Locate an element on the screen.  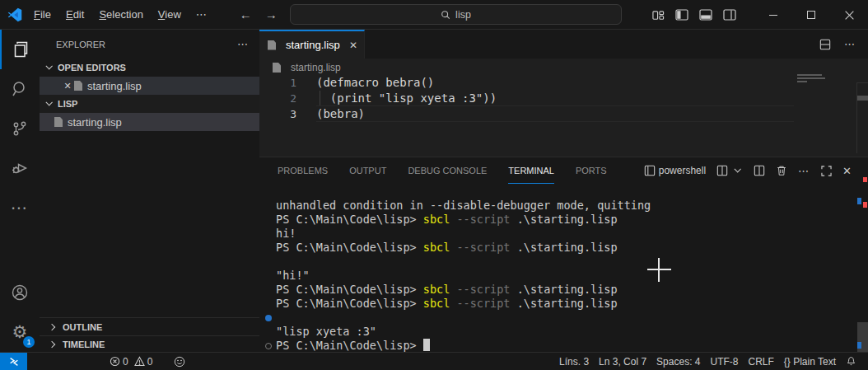
tab-starting-lisp: starting.lisp ✕ is located at coordinates (312, 44).